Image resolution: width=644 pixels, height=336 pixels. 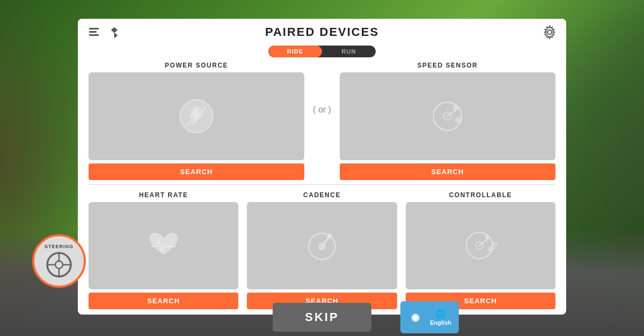 I want to click on header-icons-left, so click(x=104, y=32).